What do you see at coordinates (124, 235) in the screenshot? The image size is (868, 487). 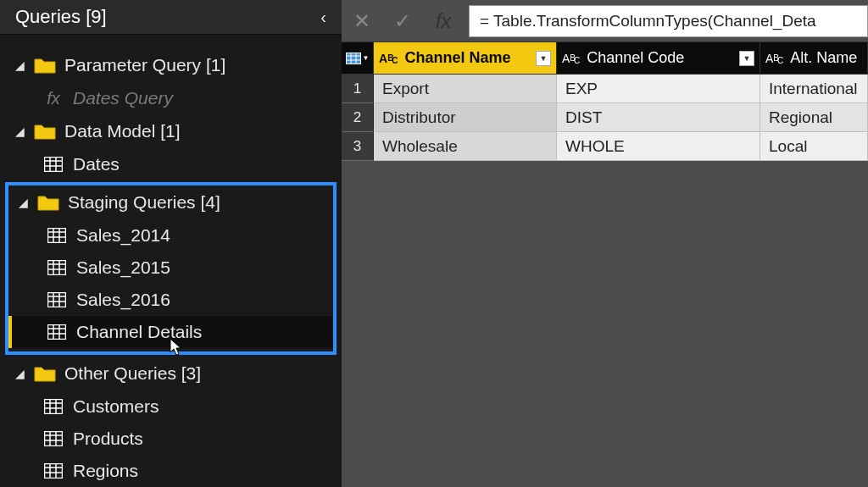 I see `query-label: Sales_2014` at bounding box center [124, 235].